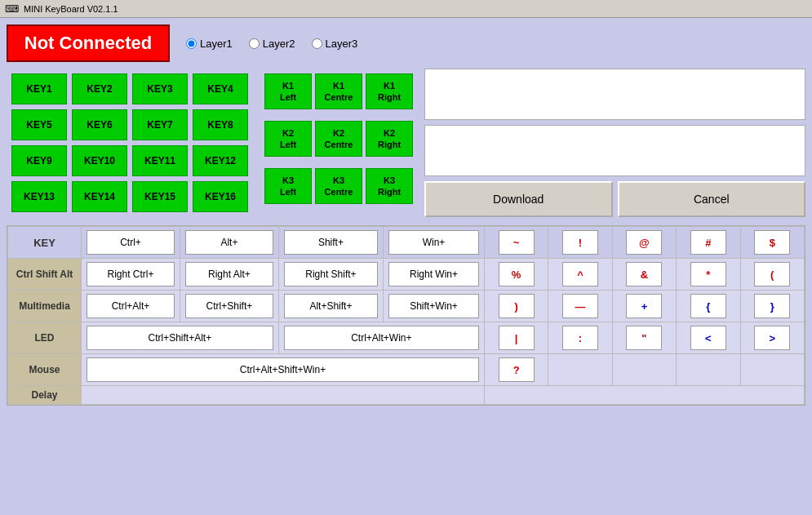 This screenshot has height=515, width=812. What do you see at coordinates (220, 197) in the screenshot?
I see `key16-button: KEY16` at bounding box center [220, 197].